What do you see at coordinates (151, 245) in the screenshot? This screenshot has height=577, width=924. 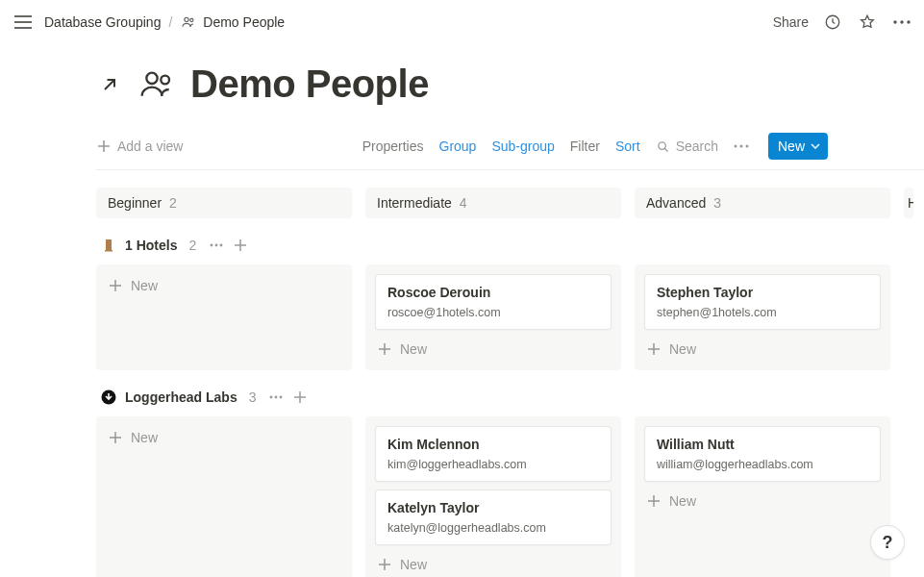 I see `group-name: 1 Hotels` at bounding box center [151, 245].